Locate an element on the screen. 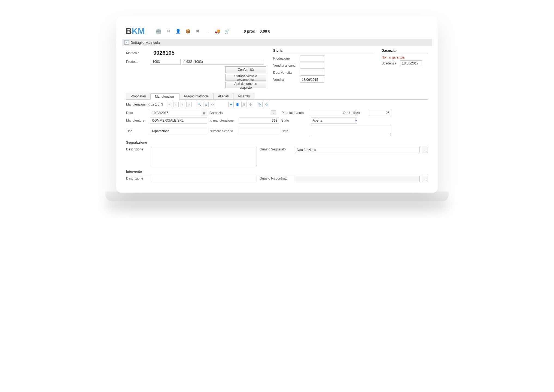  top-toolbar: 🏢 ✉ 👤 📦 ✖ ▭ 🚚 🛒 is located at coordinates (193, 31).